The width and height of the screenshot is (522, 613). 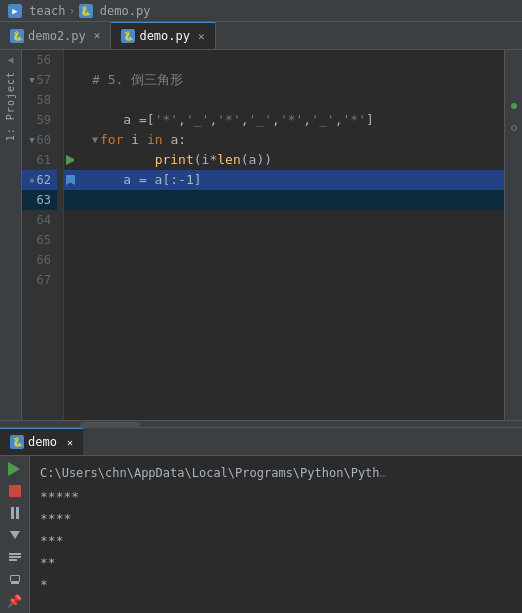 What do you see at coordinates (10, 106) in the screenshot?
I see `sidebar-label: 1: Project` at bounding box center [10, 106].